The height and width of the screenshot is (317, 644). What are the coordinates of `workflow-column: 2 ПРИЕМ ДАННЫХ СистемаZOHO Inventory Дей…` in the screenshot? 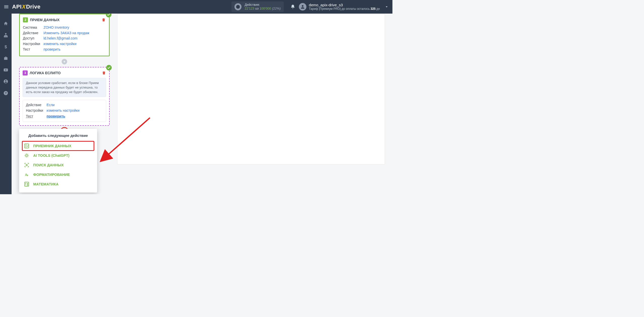 It's located at (64, 89).